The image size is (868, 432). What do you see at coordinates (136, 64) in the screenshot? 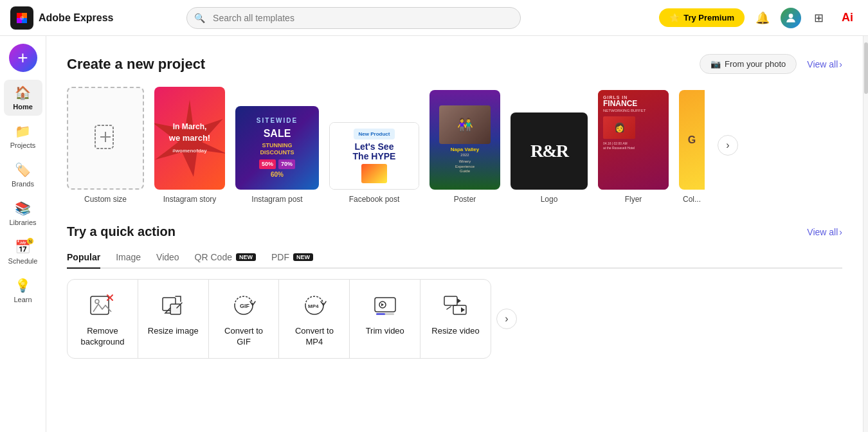
I see `create-section-title: Create a new project` at bounding box center [136, 64].